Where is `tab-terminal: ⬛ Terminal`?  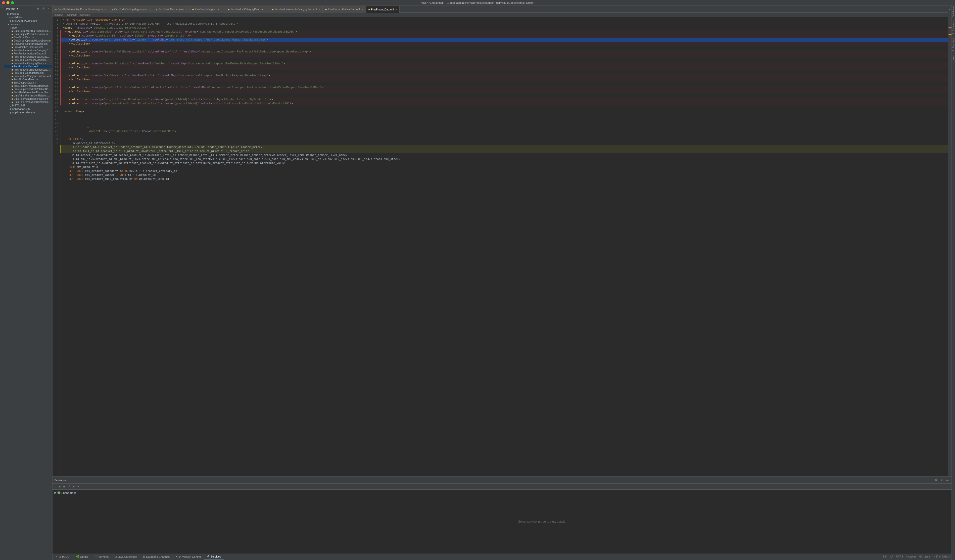
tab-terminal: ⬛ Terminal is located at coordinates (102, 557).